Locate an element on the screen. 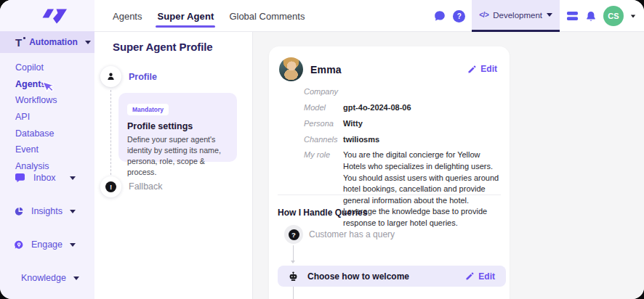 The height and width of the screenshot is (299, 644). sidebar-item-api: API is located at coordinates (23, 118).